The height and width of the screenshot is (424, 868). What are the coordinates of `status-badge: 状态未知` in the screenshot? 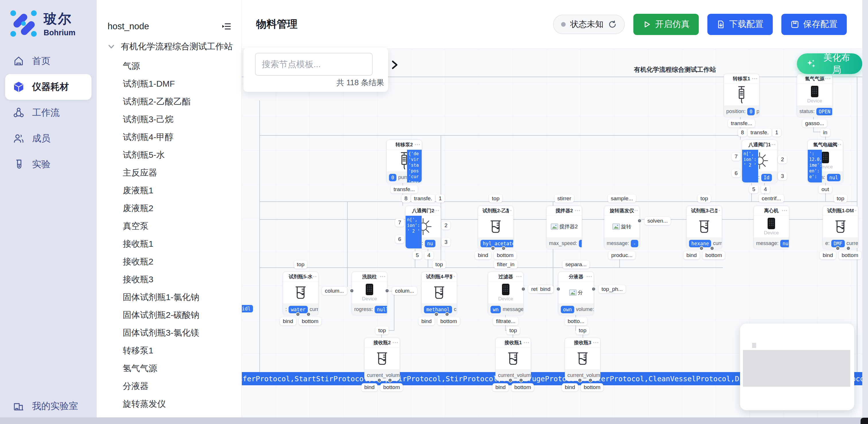 It's located at (589, 24).